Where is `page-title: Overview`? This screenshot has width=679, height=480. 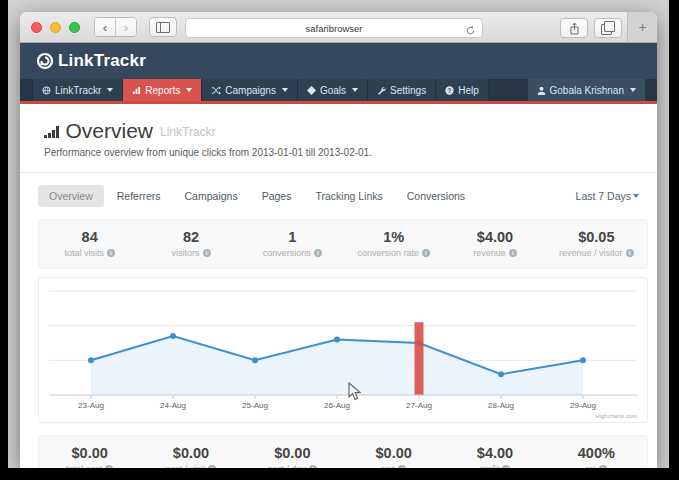 page-title: Overview is located at coordinates (110, 130).